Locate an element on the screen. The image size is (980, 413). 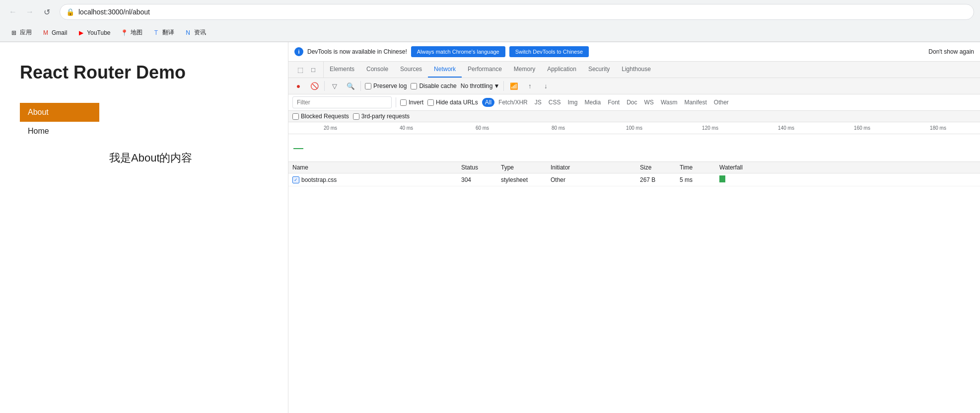
tick-100ms: 100 ms is located at coordinates (634, 128).